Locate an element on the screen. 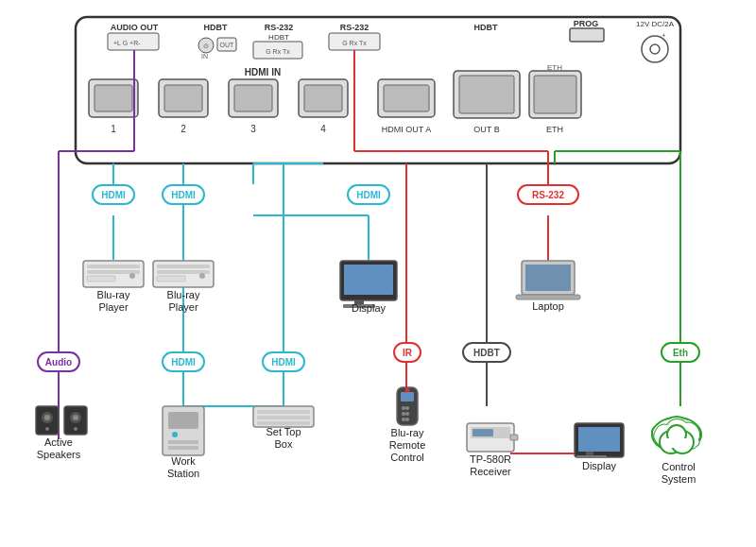  svg-text: Box is located at coordinates (284, 444).